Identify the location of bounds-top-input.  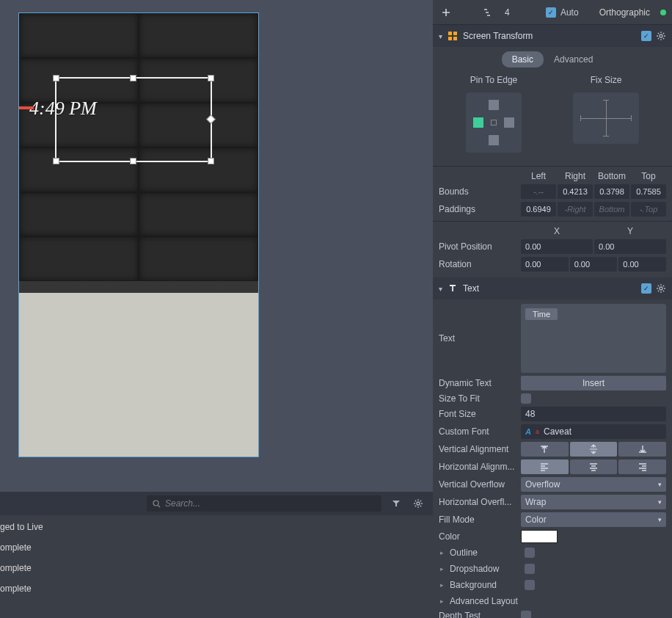
(649, 192).